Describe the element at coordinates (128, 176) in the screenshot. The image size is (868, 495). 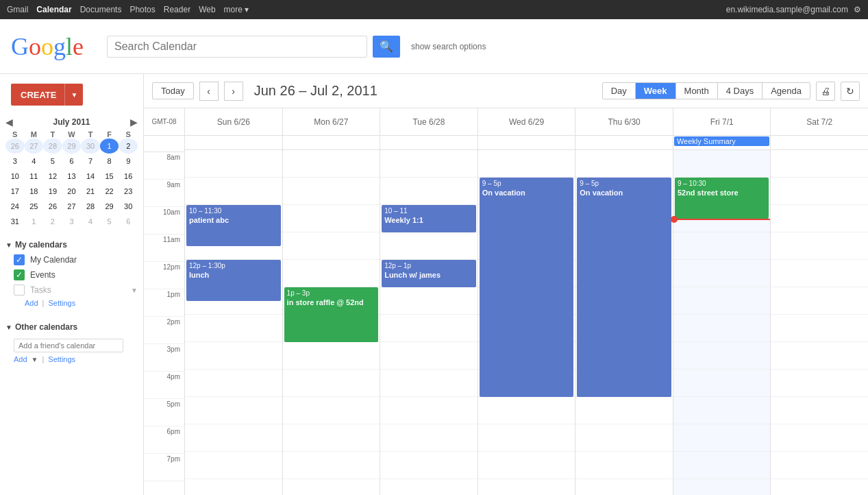
I see `mini-cal-day: 16` at that location.